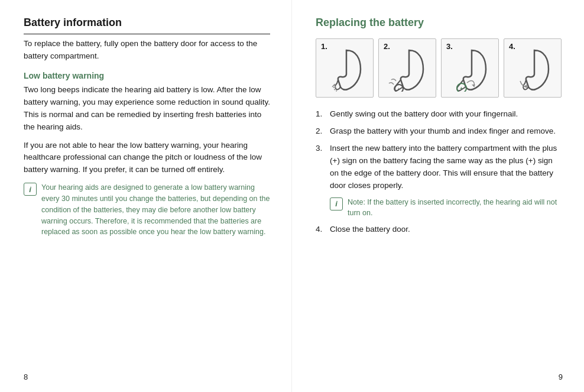 Image resolution: width=584 pixels, height=392 pixels. What do you see at coordinates (147, 25) in the screenshot?
I see `left-section-title: Battery information` at bounding box center [147, 25].